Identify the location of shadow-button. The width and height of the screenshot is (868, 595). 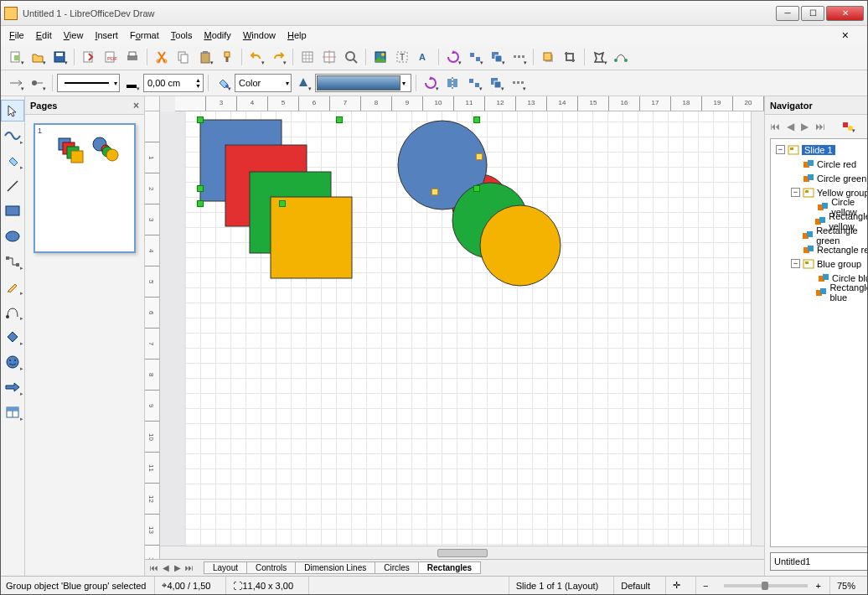
(548, 57).